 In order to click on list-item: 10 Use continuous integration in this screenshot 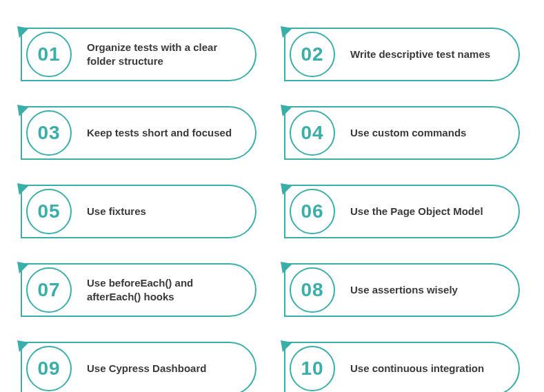, I will do `click(402, 367)`.